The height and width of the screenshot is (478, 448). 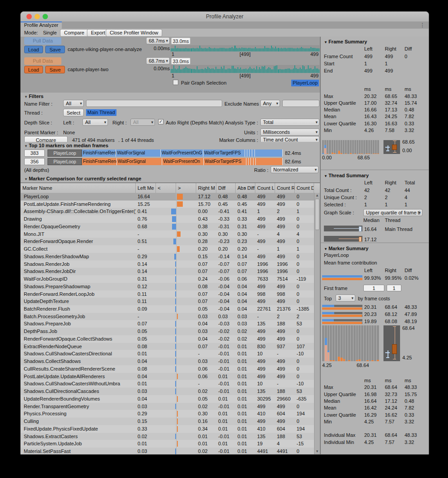 I want to click on pull-data-button-right: Pull Data, so click(x=43, y=61).